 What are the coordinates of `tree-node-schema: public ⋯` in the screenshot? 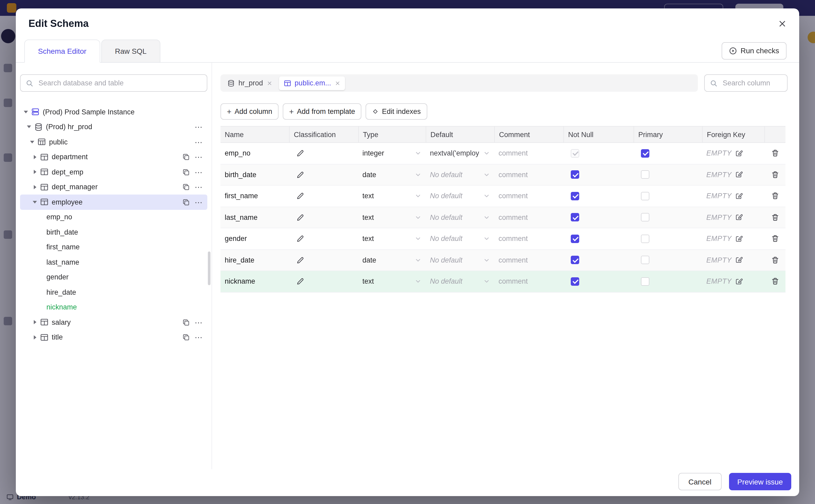 It's located at (114, 142).